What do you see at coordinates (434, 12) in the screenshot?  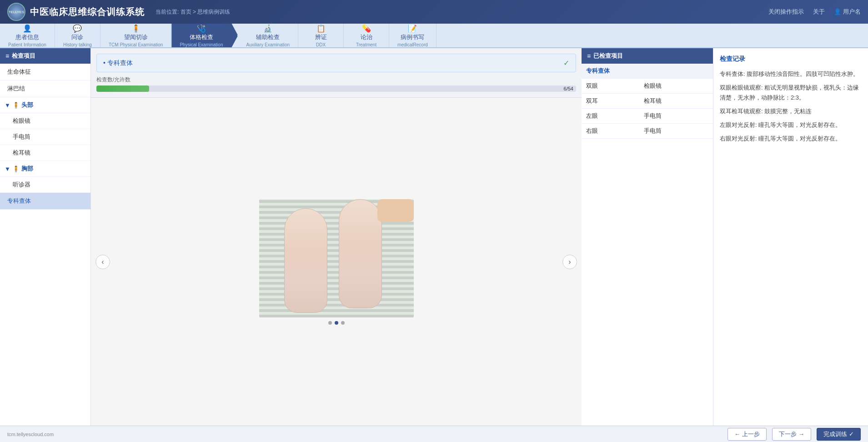 I see `header: TELLYES 中医临床思维综合训练系统 当前位置: 首页 > 思维病例训练 关…` at bounding box center [434, 12].